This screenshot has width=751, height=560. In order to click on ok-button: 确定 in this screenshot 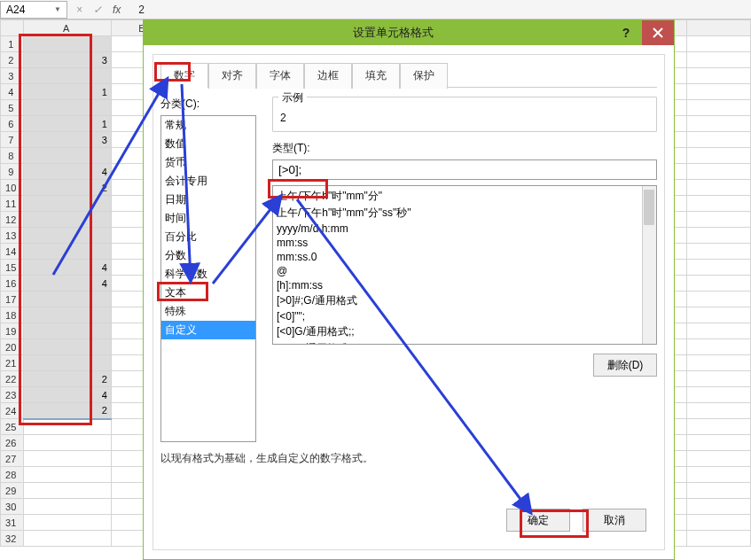, I will do `click(538, 520)`.